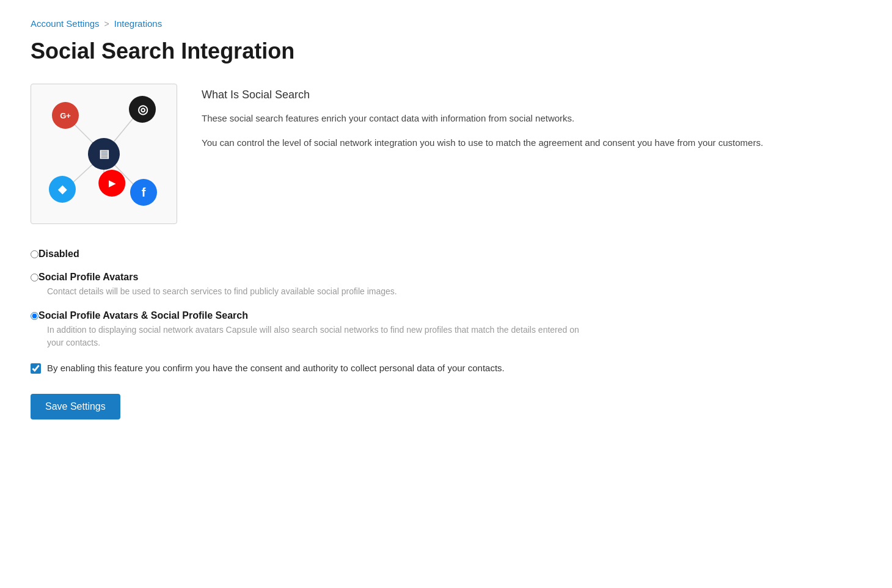  I want to click on consent-checkbox-label: By enabling this feature you confirm you…, so click(276, 369).